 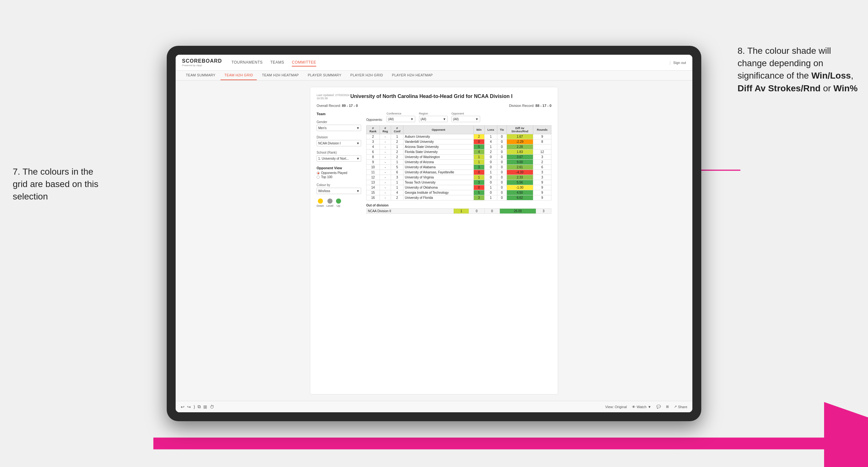 What do you see at coordinates (520, 183) in the screenshot?
I see `cell-diff: 5.56` at bounding box center [520, 183].